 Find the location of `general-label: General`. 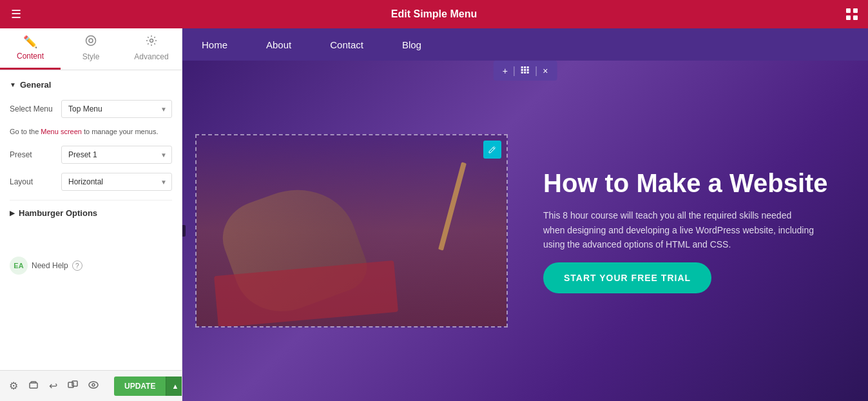

general-label: General is located at coordinates (35, 85).